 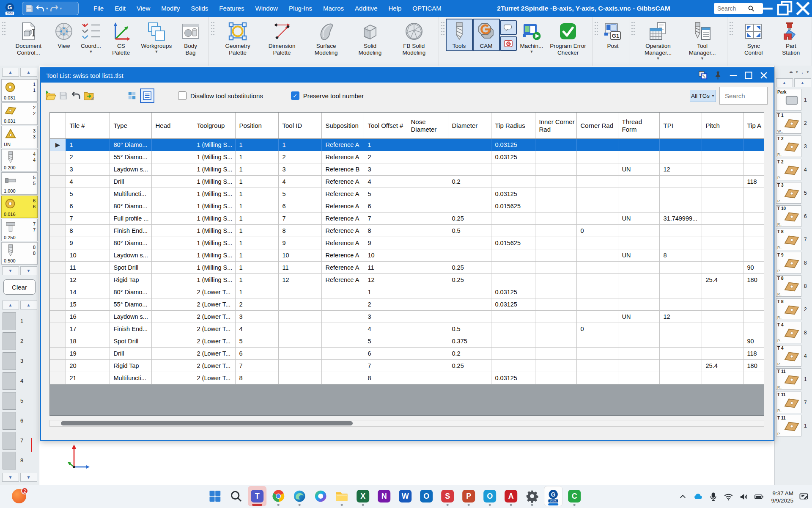 What do you see at coordinates (88, 231) in the screenshot?
I see `cell-tile: 8` at bounding box center [88, 231].